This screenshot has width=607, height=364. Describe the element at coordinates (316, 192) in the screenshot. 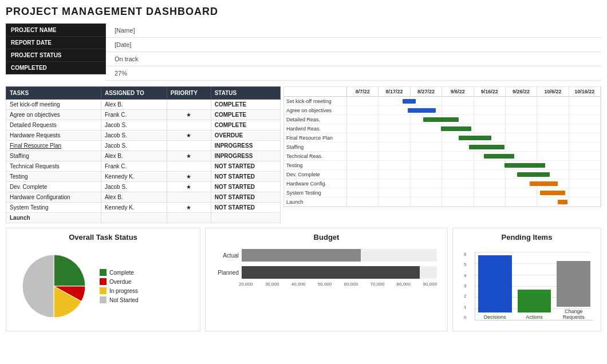

I see `gantt-row-label: System Testing` at that location.